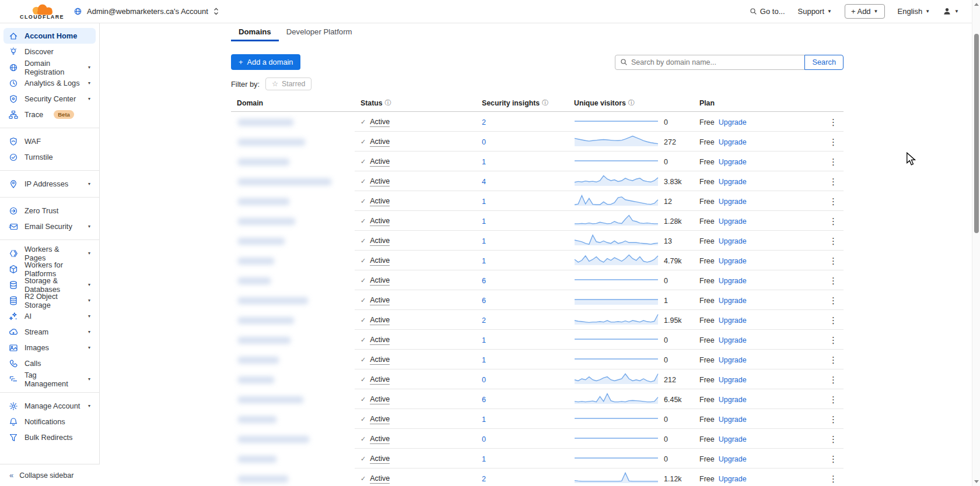  Describe the element at coordinates (50, 211) in the screenshot. I see `sidebar-item-zero-trust: Zero Trust` at that location.